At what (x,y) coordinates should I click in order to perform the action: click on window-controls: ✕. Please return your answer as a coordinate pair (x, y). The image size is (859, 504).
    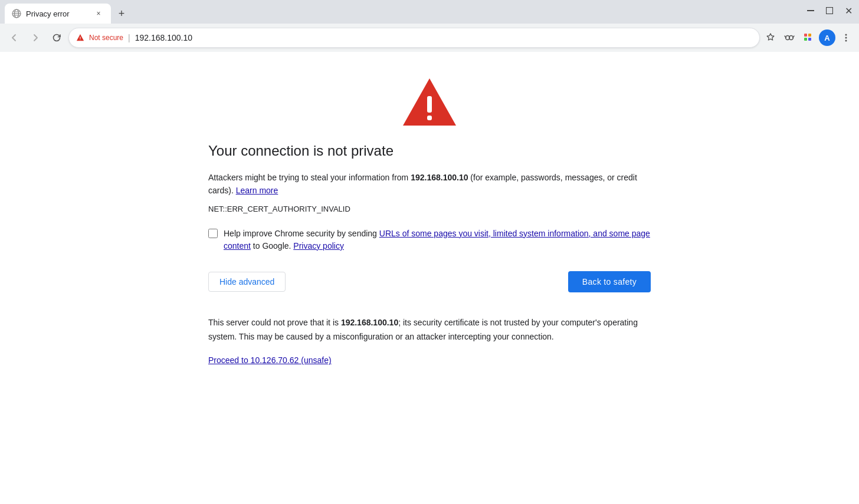
    Looking at the image, I should click on (830, 11).